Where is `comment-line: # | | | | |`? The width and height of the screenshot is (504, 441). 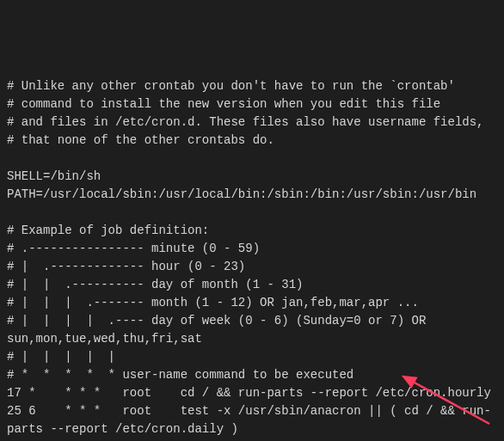
comment-line: # | | | | | is located at coordinates (61, 357).